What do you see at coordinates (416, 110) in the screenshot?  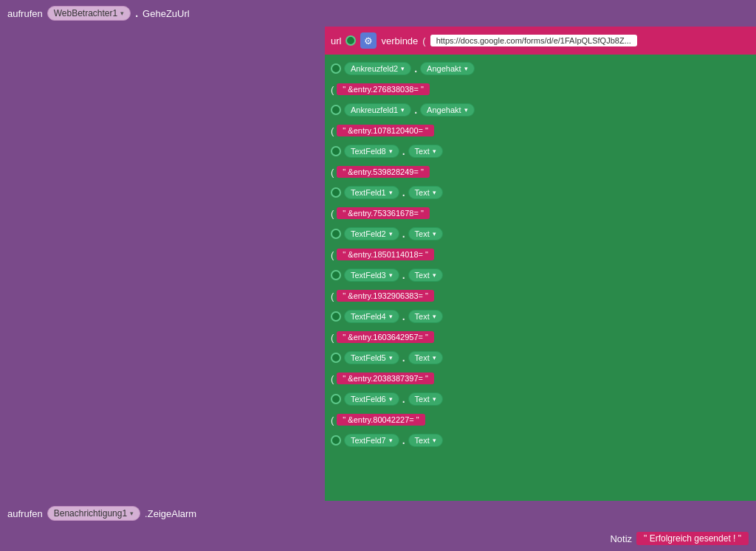 I see `dot2: .` at bounding box center [416, 110].